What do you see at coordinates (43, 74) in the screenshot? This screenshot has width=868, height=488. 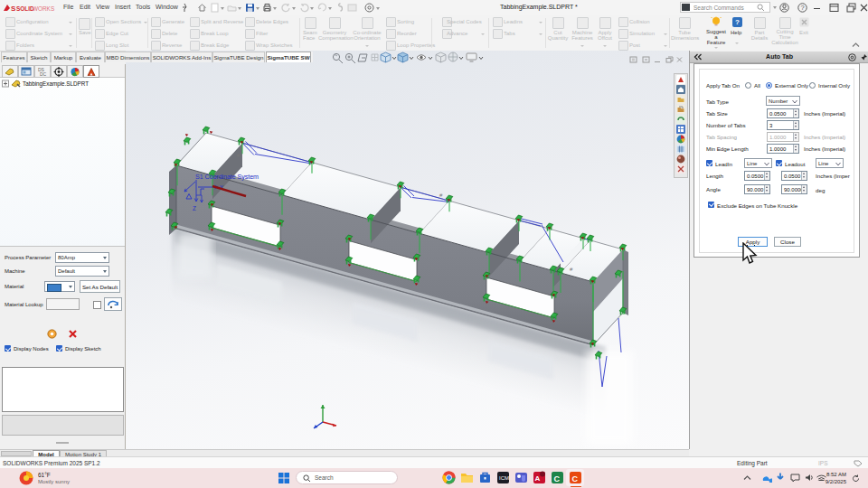 I see `svg-text: DC` at bounding box center [43, 74].